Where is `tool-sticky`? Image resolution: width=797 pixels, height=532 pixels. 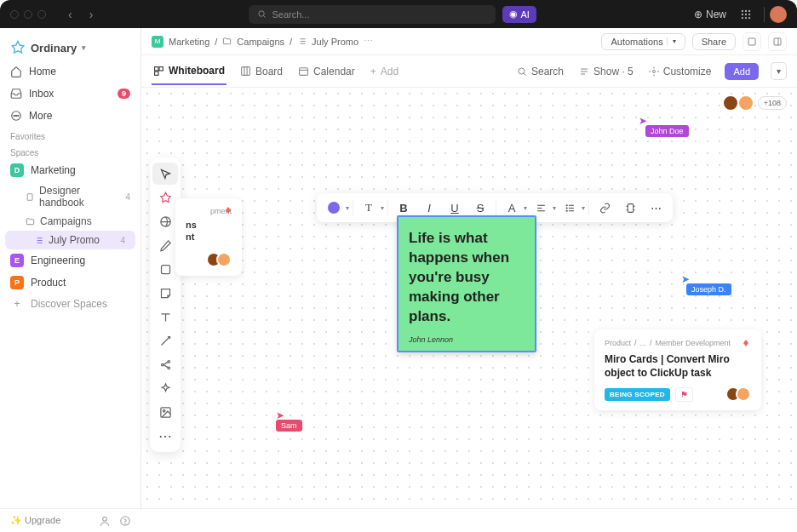 tool-sticky is located at coordinates (165, 293).